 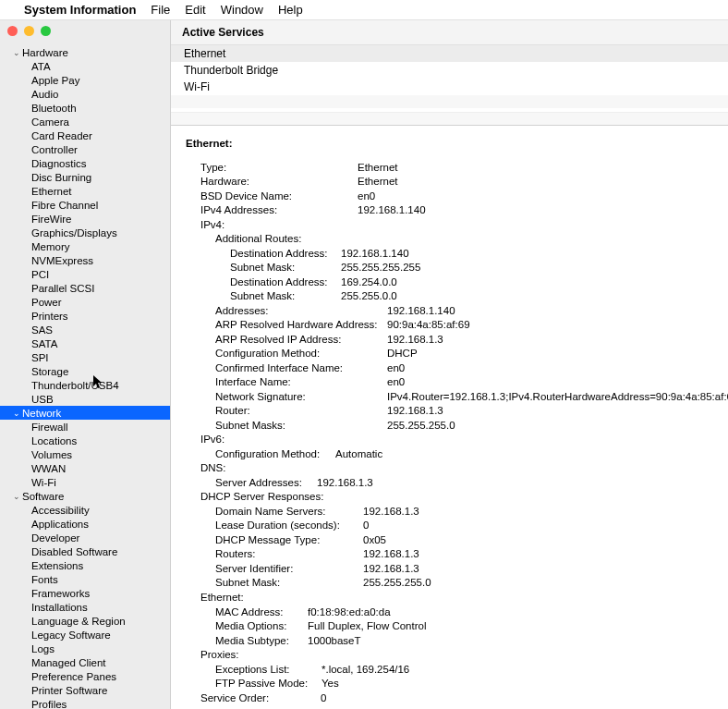 I want to click on sidebar-item-label: Locations, so click(x=54, y=441).